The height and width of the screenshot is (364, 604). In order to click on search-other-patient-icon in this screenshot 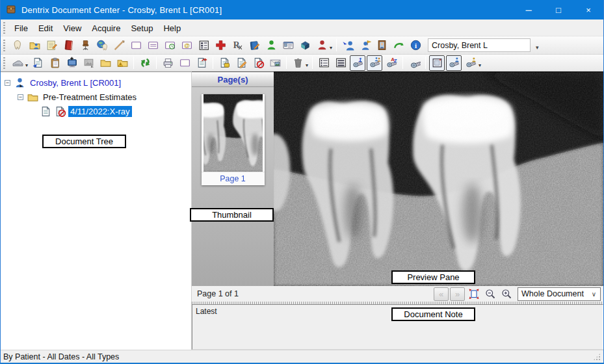, I will do `click(471, 63)`.